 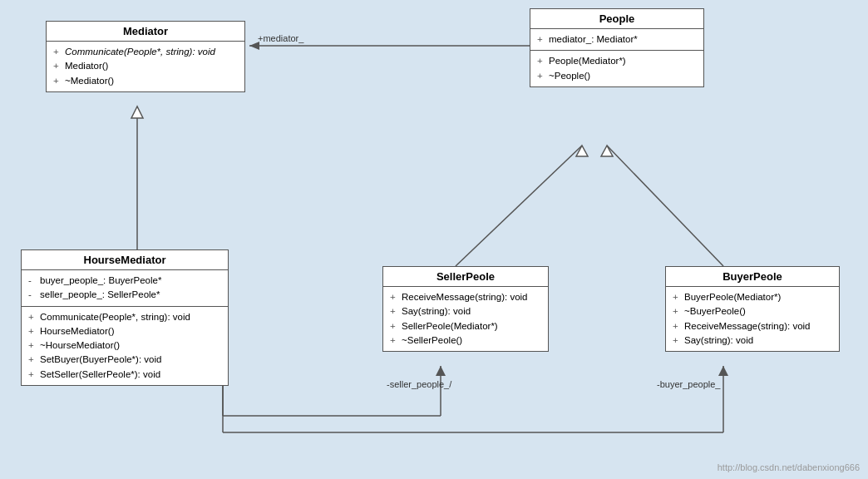 I want to click on seller-section2: + ReceiveMessage(string): void + Say(str…, so click(x=466, y=319).